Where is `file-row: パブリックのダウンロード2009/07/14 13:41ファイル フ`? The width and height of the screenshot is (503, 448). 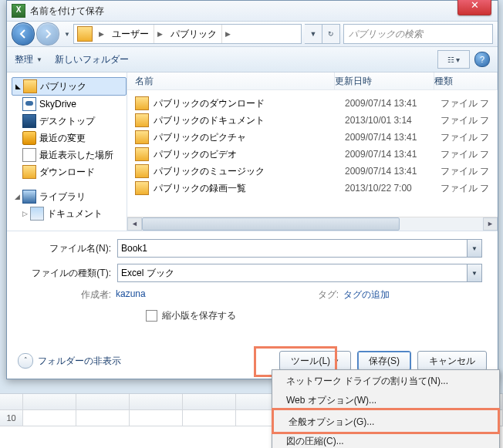
file-row: パブリックのダウンロード2009/07/14 13:41ファイル フ is located at coordinates (316, 103).